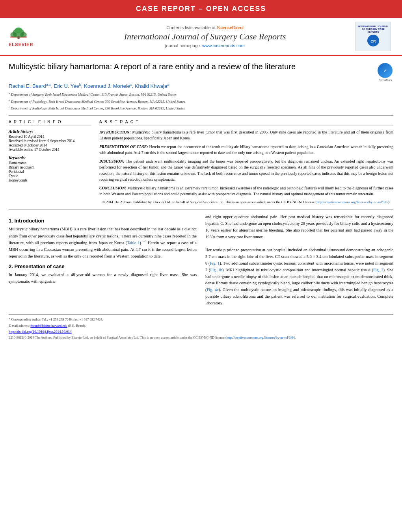  I want to click on article-title-section: Multicystic biliary hamartoma: A report …, so click(201, 70).